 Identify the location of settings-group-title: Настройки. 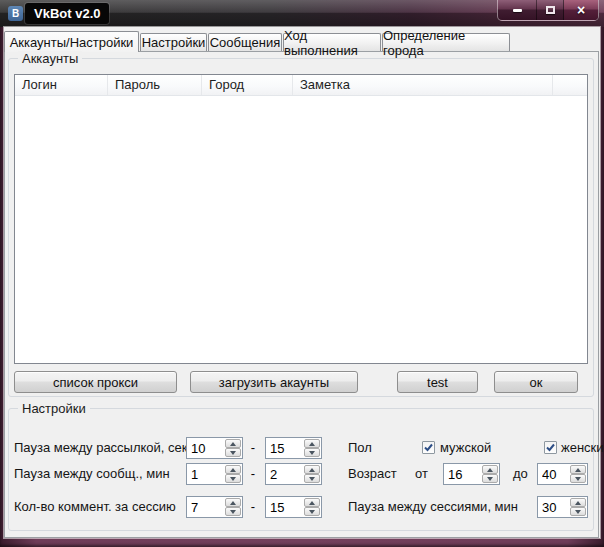
(54, 408).